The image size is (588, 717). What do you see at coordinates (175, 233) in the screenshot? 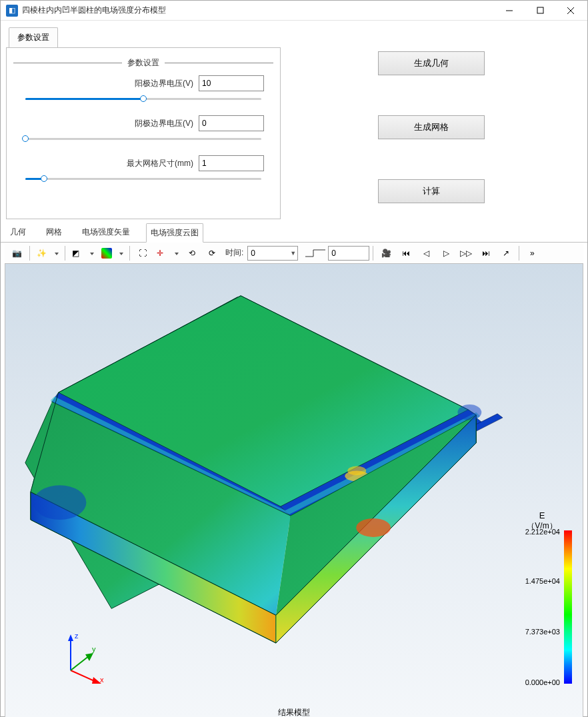
I see `tab-field-contour: 电场强度云图` at bounding box center [175, 233].